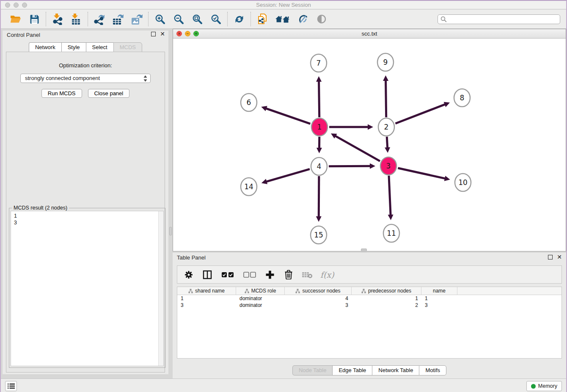 Image resolution: width=567 pixels, height=392 pixels. I want to click on node-table: shared name MCDS role successor nodes pr…, so click(369, 323).